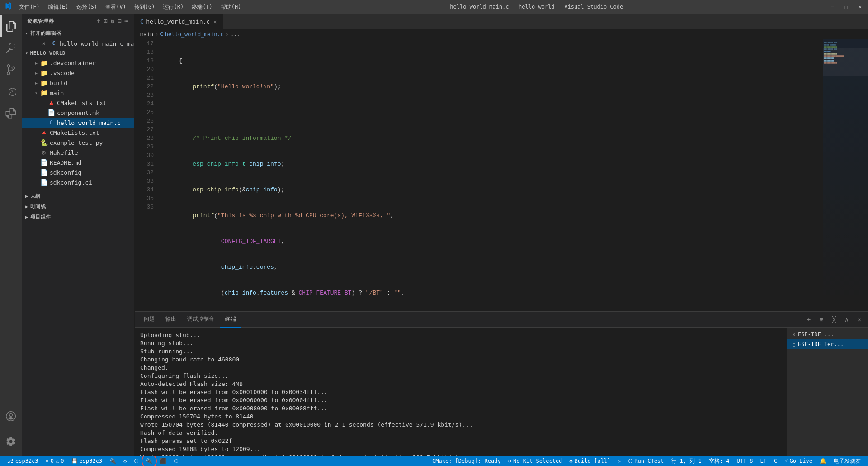 The image size is (868, 466). Describe the element at coordinates (87, 461) in the screenshot. I see `status-chip: 💾 esp32c3` at that location.